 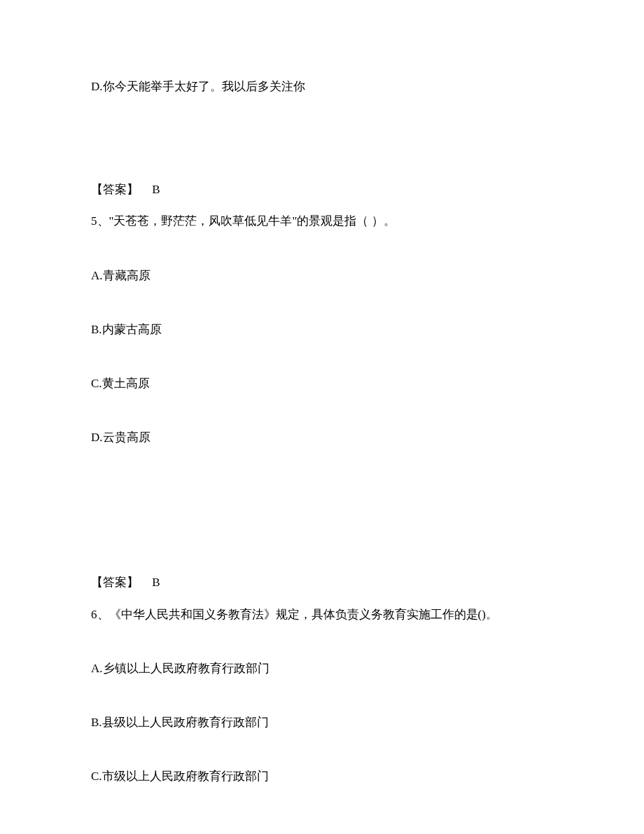 I want to click on question-6-text: 6、《中华人民共和国义务教育法》规定，具体负责义务教育实施工作的是()。, so click(x=322, y=615).